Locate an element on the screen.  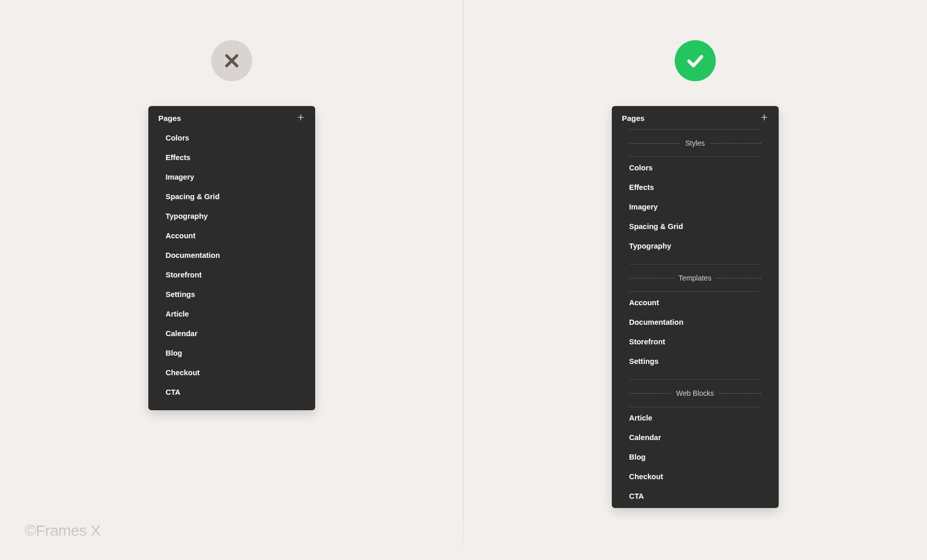
pages-panel-grouped: Pages Styles is located at coordinates (695, 307).